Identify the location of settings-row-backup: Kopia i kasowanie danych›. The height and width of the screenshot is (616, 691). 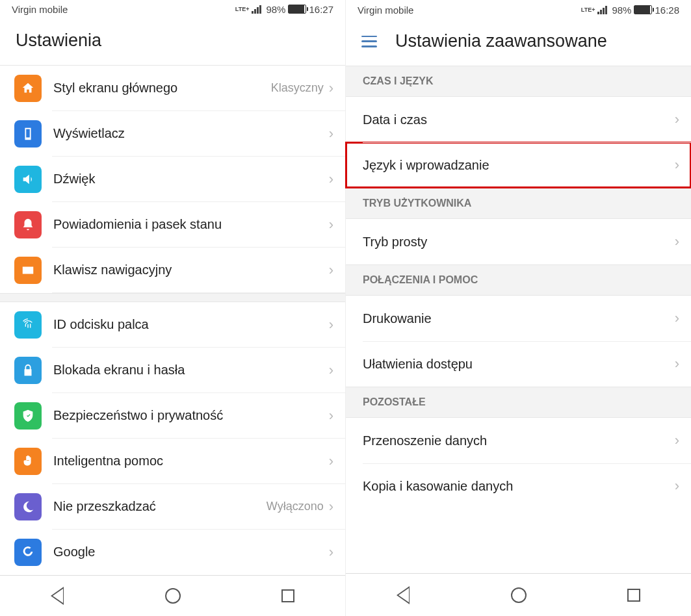
(519, 486).